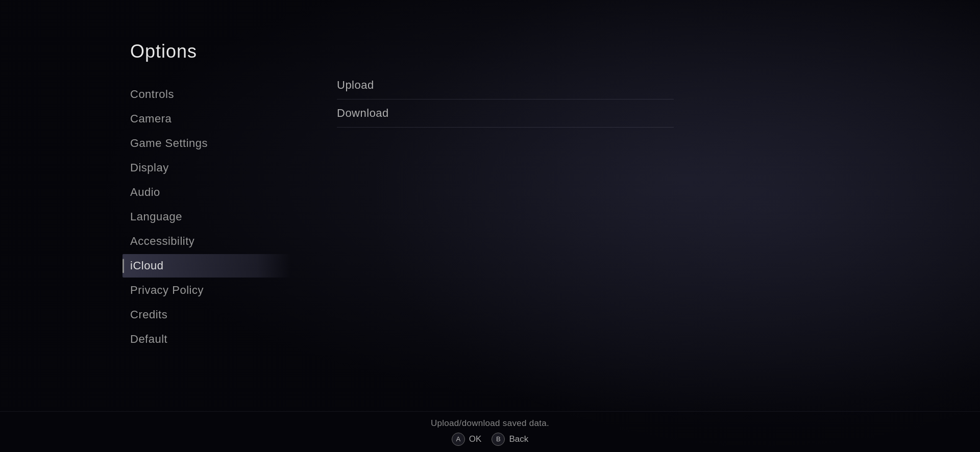 This screenshot has width=980, height=452. I want to click on btn-key-ok: A, so click(458, 439).